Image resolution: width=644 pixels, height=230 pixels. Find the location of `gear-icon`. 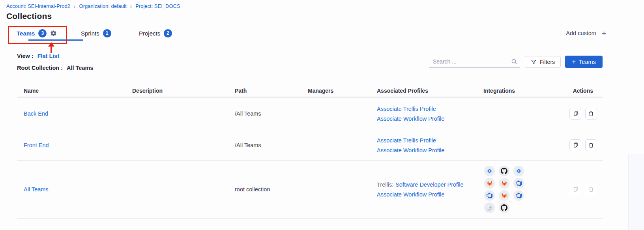

gear-icon is located at coordinates (54, 33).